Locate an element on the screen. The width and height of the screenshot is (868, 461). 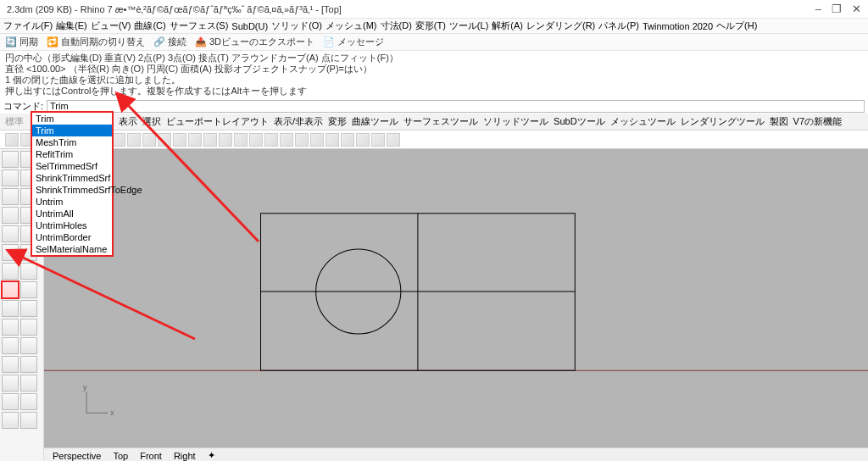
autocomplete-item: MeshTrim is located at coordinates (72, 142).